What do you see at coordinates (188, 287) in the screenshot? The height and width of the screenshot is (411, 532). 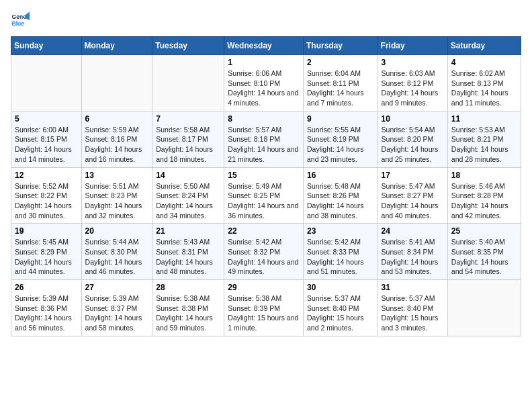 I see `day-number: 28` at bounding box center [188, 287].